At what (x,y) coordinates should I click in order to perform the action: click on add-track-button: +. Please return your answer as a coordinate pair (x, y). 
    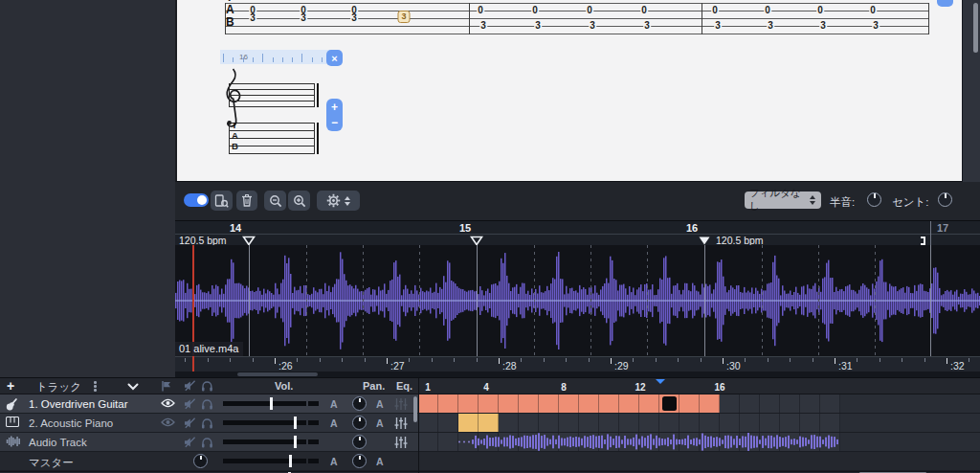
    Looking at the image, I should click on (11, 386).